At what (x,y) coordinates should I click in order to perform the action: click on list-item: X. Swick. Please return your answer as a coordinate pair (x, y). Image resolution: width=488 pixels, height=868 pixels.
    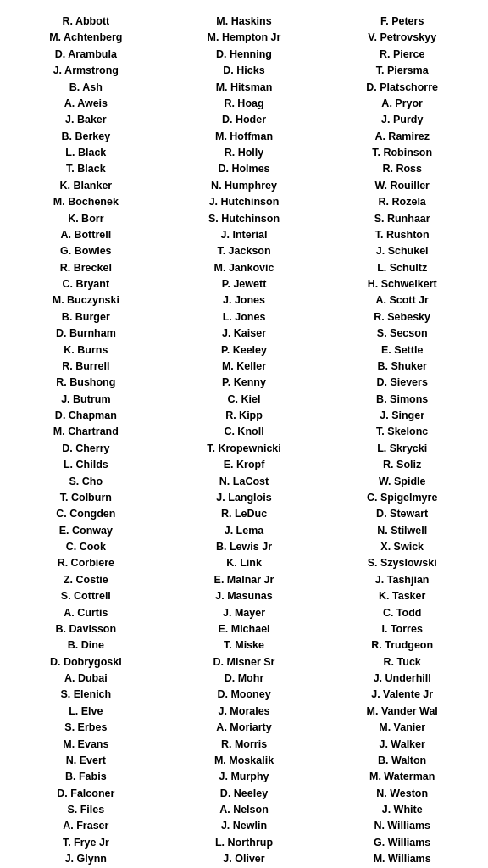
    Looking at the image, I should click on (402, 548).